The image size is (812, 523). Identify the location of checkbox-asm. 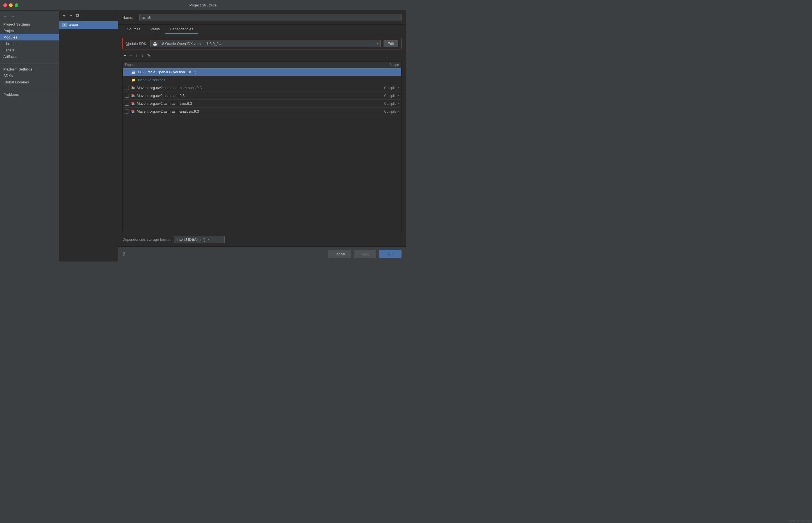
(128, 96).